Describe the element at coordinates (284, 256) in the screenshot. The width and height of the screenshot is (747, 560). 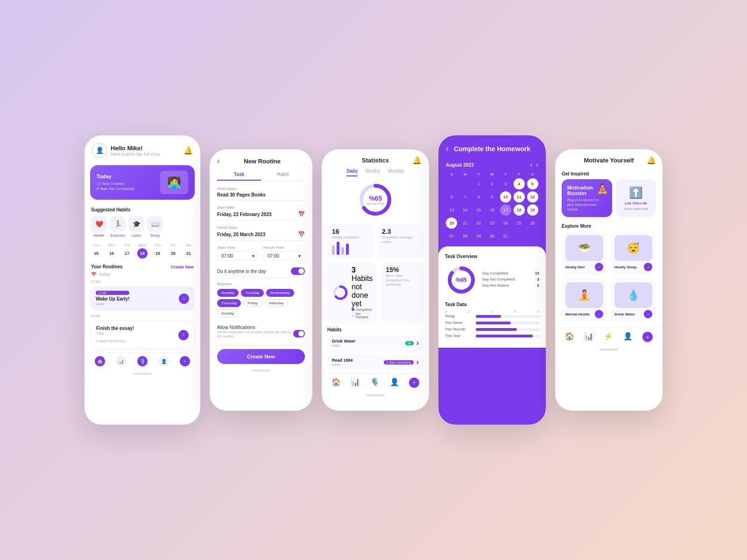
I see `finish-time-select: 07:00 ▾` at that location.